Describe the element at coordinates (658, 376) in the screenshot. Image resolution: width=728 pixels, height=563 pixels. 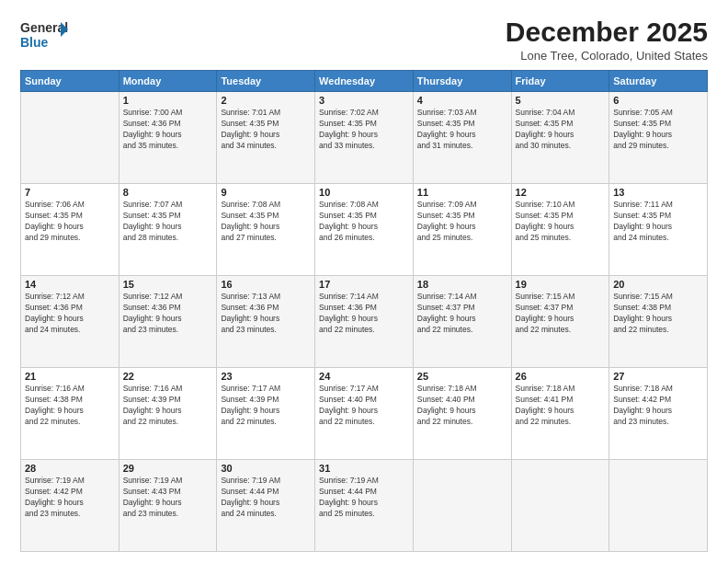
I see `day-number: 27` at that location.